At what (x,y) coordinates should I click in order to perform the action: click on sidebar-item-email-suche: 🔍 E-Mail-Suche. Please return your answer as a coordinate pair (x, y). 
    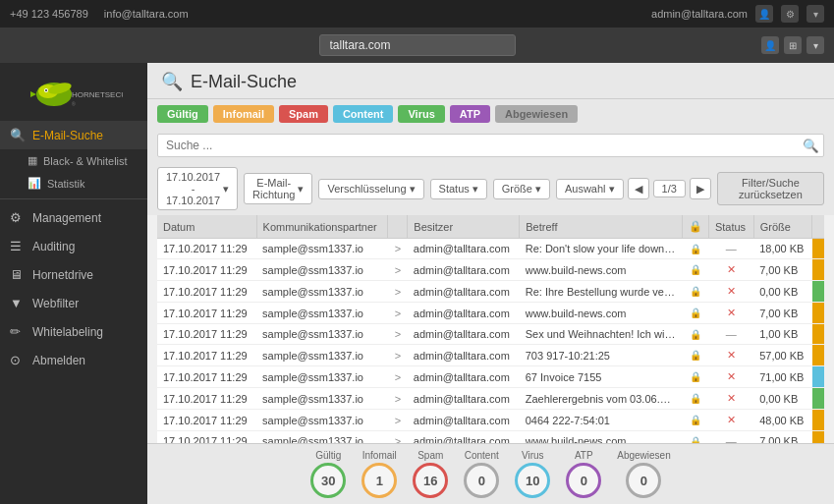
    Looking at the image, I should click on (74, 136).